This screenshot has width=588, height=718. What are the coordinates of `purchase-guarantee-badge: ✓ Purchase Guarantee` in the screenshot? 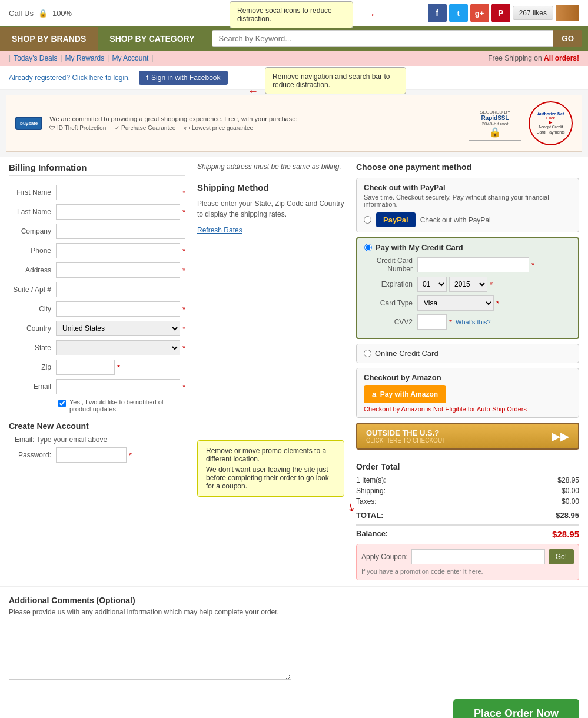 It's located at (145, 128).